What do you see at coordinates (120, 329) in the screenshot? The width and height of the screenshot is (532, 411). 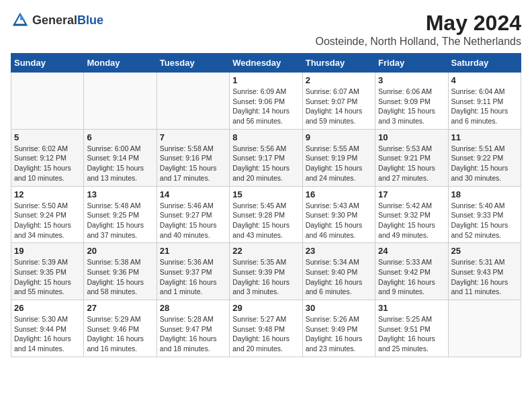 I see `calendar-cell: 27Sunrise: 5:29 AMSunset: 9:46 PMDayligh…` at bounding box center [120, 329].